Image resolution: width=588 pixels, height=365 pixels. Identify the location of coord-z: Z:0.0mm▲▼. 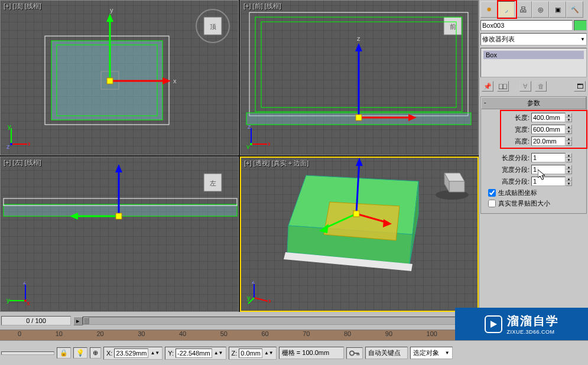
(253, 353).